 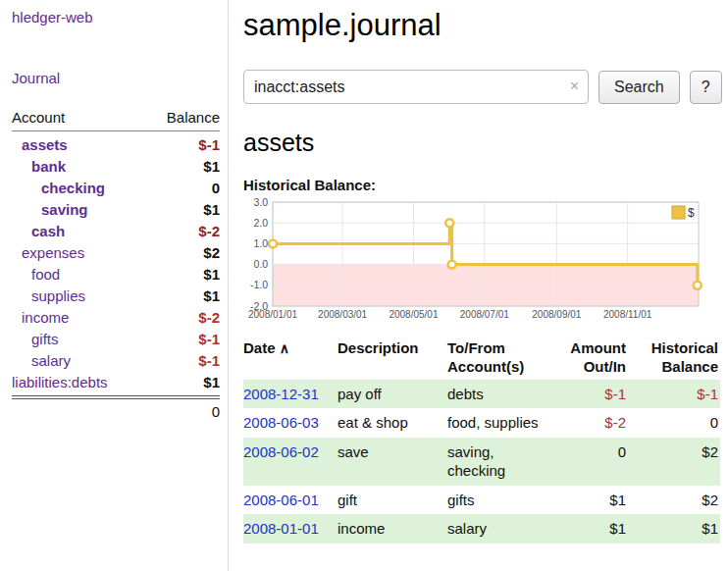 What do you see at coordinates (591, 423) in the screenshot?
I see `register-amount-cell: $-2` at bounding box center [591, 423].